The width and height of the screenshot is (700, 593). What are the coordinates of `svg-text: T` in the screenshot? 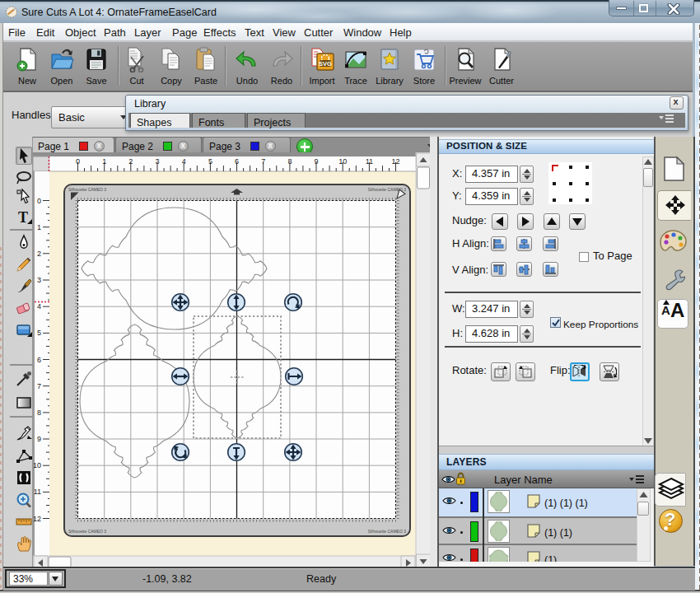 It's located at (23, 217).